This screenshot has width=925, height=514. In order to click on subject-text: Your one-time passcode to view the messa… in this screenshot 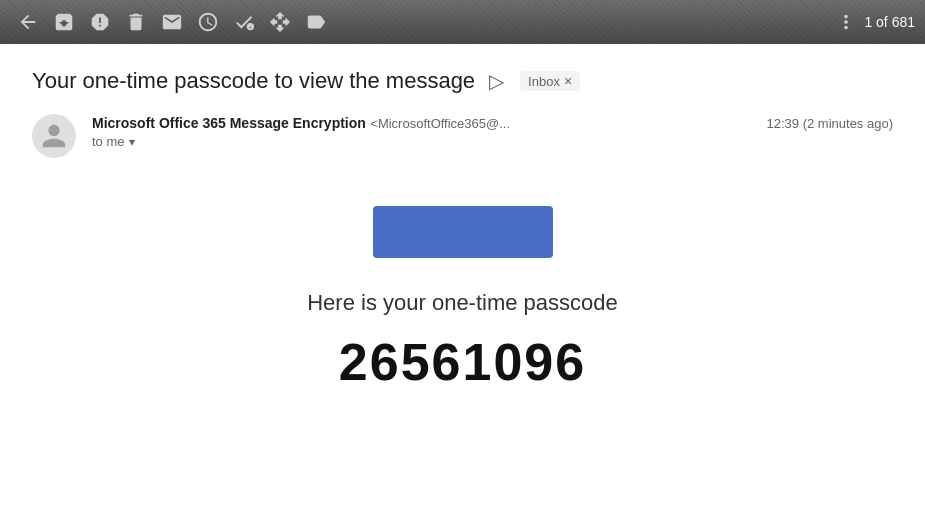, I will do `click(254, 81)`.